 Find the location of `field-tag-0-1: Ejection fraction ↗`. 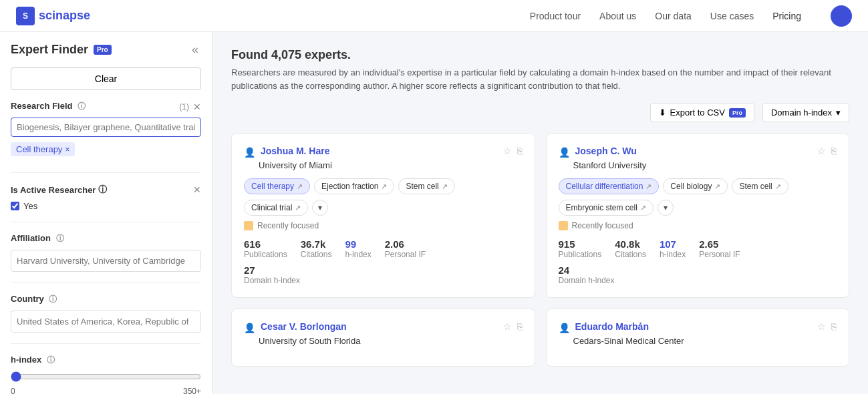

field-tag-0-1: Ejection fraction ↗ is located at coordinates (354, 186).